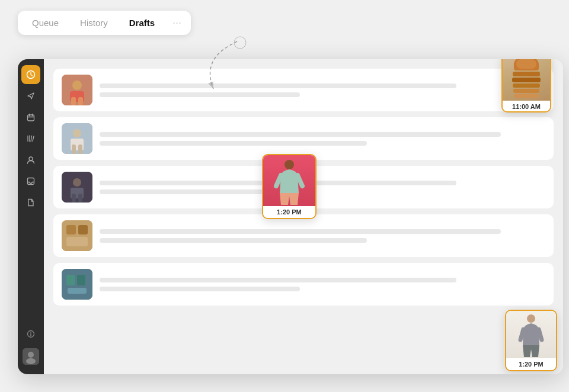  I want to click on float-card-1-image, so click(526, 80).